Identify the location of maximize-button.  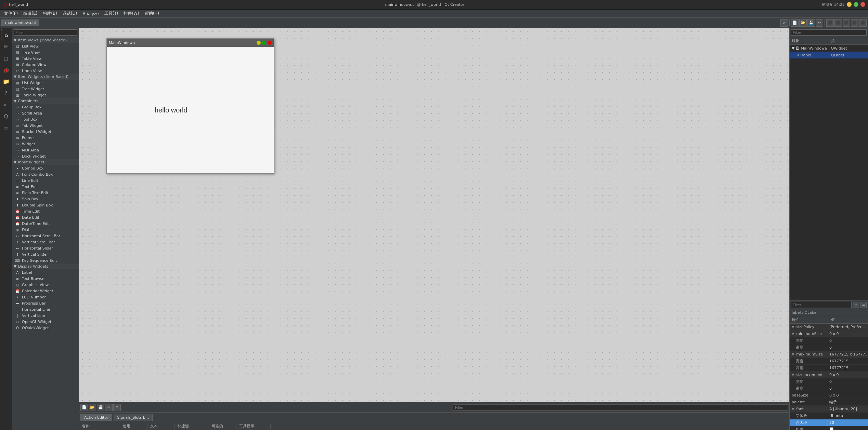
(856, 4).